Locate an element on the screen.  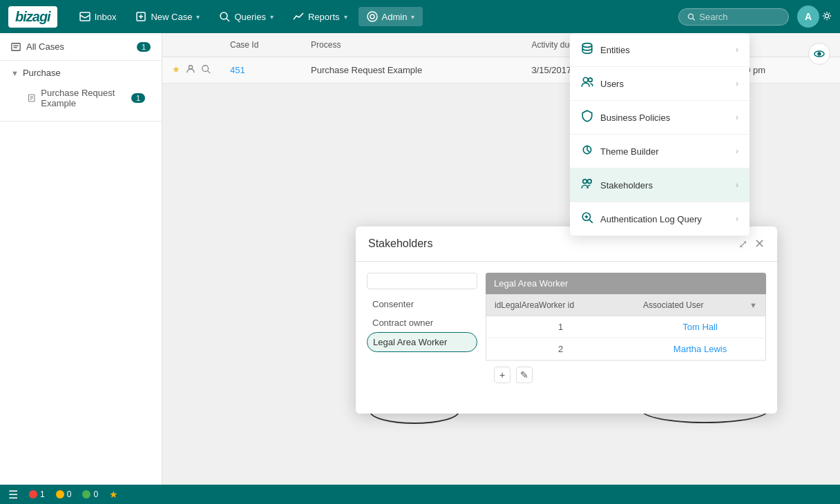
dropdown-entities: Entities › is located at coordinates (660, 50).